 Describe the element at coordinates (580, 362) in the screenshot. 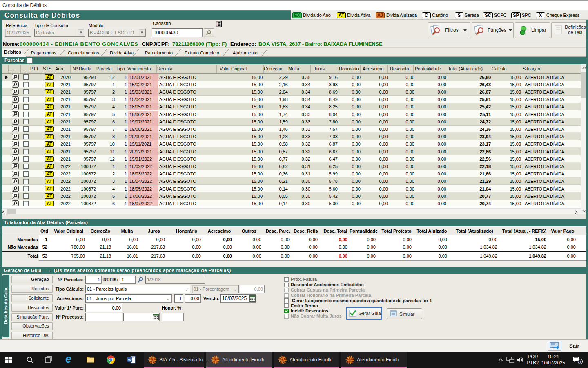

I see `svg-text: 1` at that location.